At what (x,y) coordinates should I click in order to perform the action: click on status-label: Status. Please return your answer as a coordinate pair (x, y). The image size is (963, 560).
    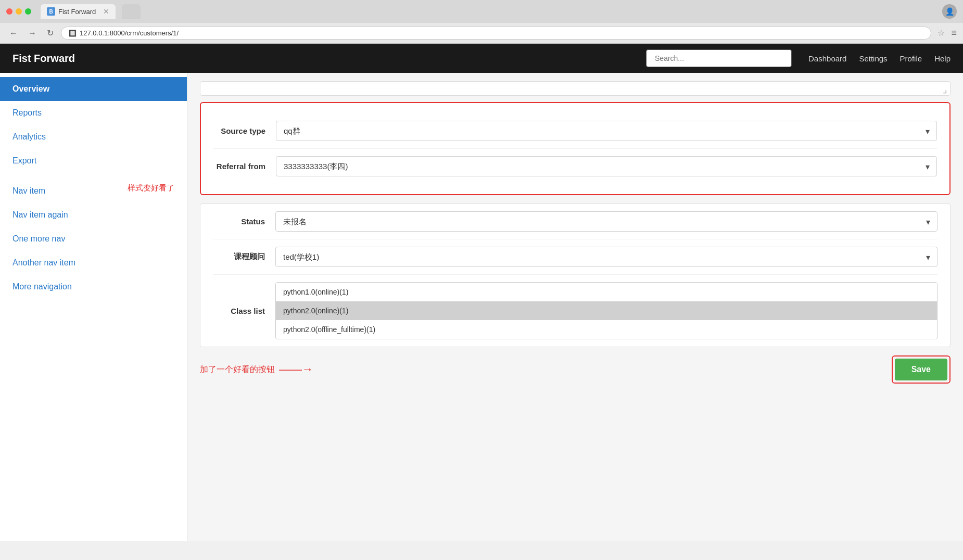
    Looking at the image, I should click on (244, 222).